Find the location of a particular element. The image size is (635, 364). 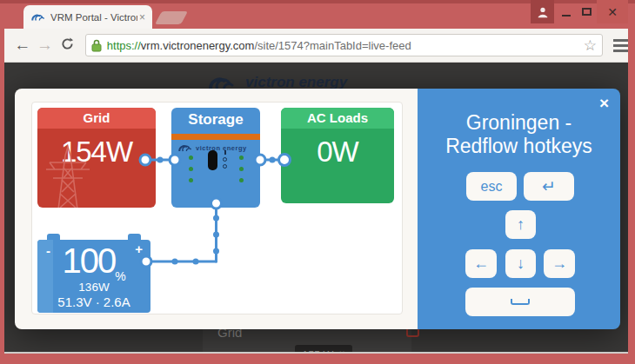

browser-toolbar: ← → https://vrm.victronenergy.com/site/1… is located at coordinates (317, 45).